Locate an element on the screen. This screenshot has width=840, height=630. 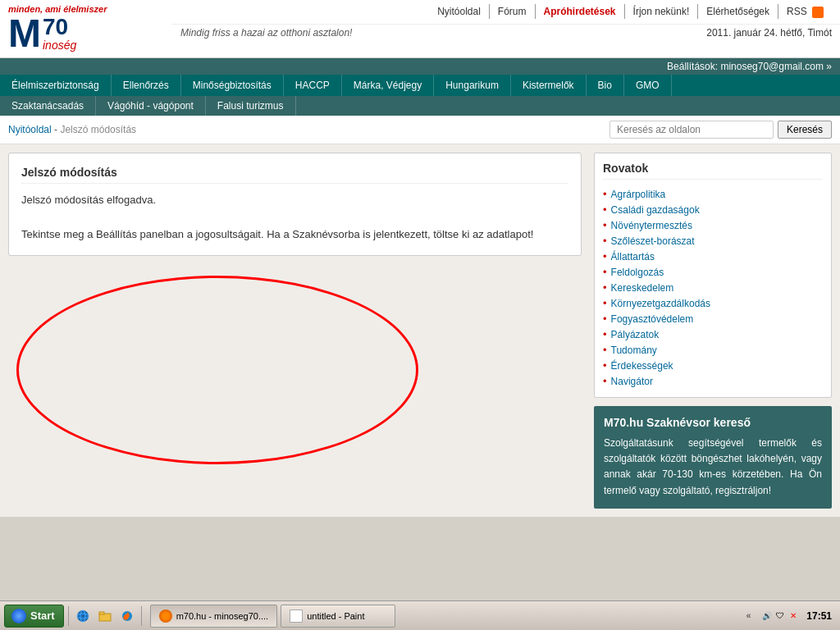
taskbar-app-paint: untitled - Paint is located at coordinates (338, 616).